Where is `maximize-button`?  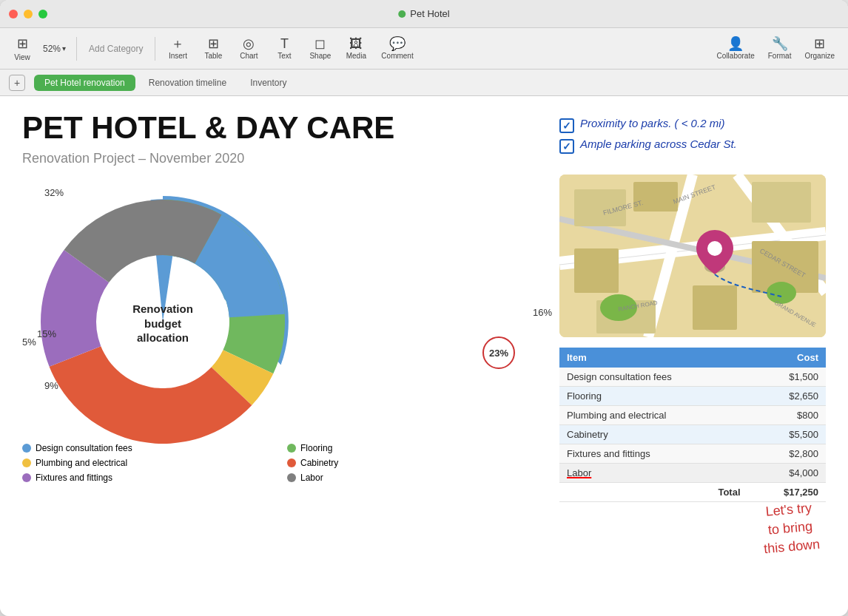 maximize-button is located at coordinates (43, 14).